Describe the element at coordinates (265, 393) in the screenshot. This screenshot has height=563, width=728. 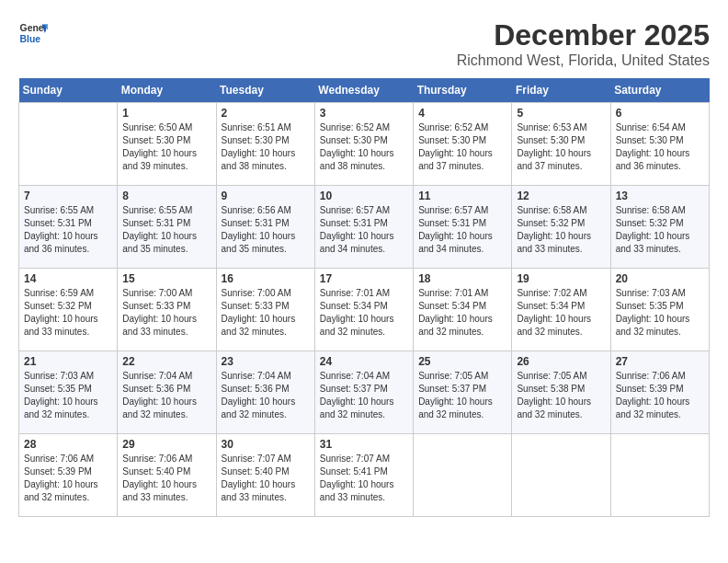
I see `calendar-cell: 23Sunrise: 7:04 AM Sunset: 5:36 PM Dayli…` at that location.